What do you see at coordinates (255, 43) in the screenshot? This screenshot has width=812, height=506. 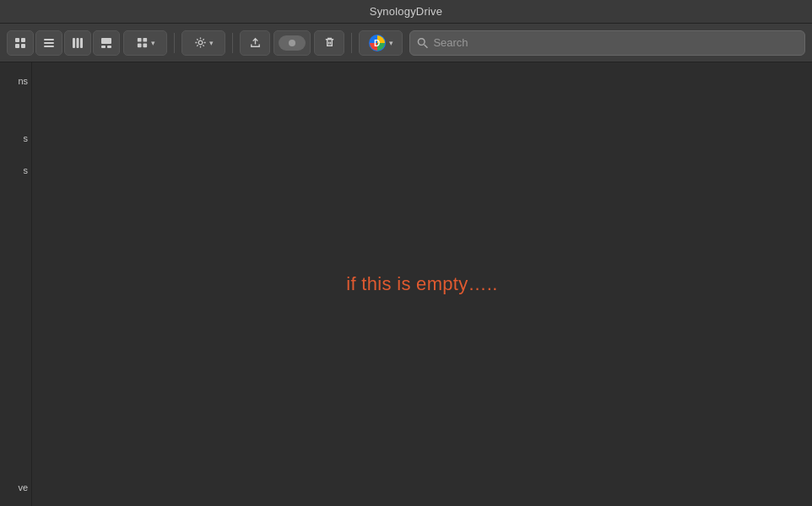 I see `share-button` at bounding box center [255, 43].